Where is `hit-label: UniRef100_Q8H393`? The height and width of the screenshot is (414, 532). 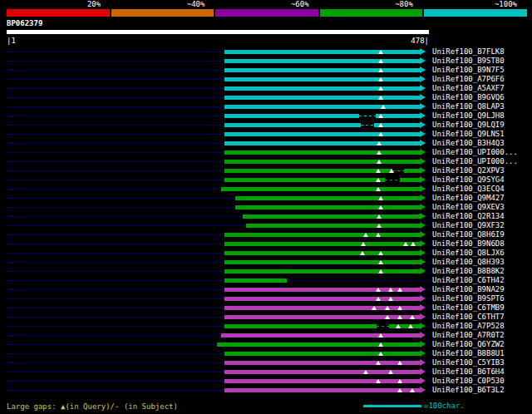 hit-label: UniRef100_Q8H393 is located at coordinates (469, 263).